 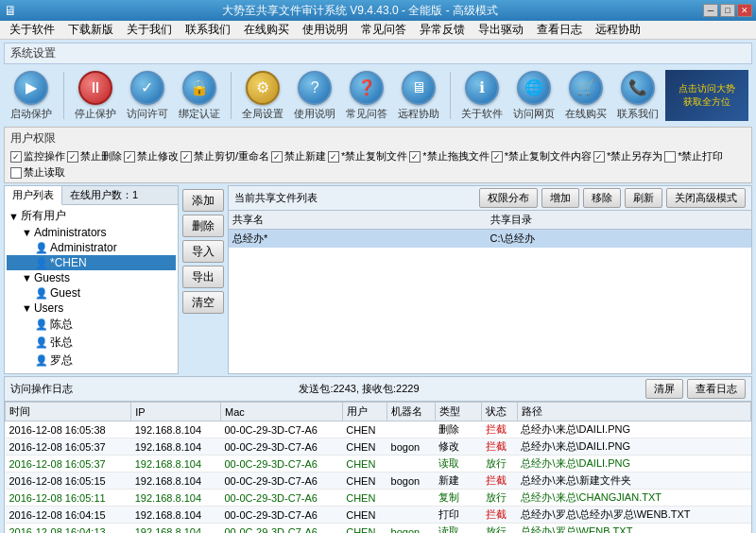 What do you see at coordinates (147, 96) in the screenshot?
I see `toolbar-item-2: ✓访问许可` at bounding box center [147, 96].